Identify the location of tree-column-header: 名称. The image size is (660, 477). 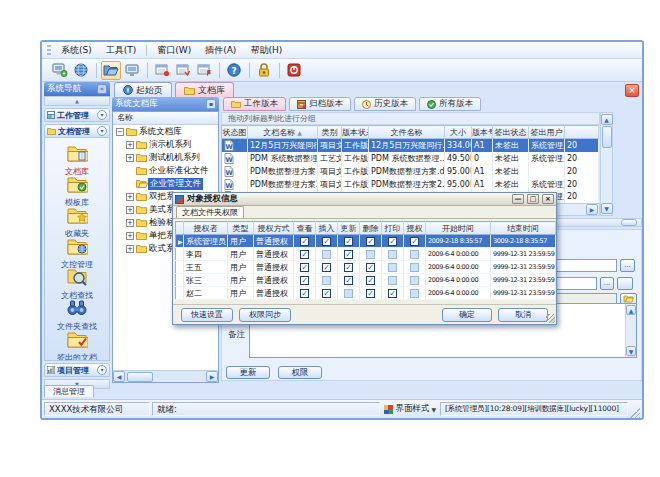
(166, 118).